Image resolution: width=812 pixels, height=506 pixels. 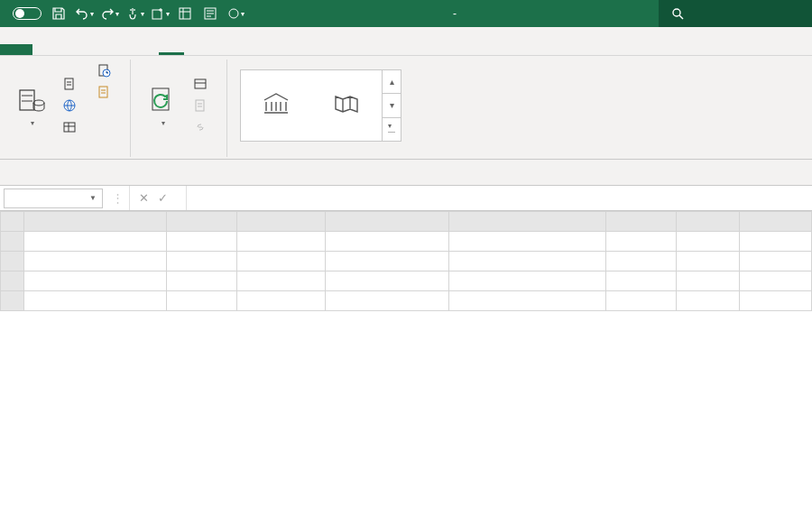 I want to click on properties-button, so click(x=203, y=106).